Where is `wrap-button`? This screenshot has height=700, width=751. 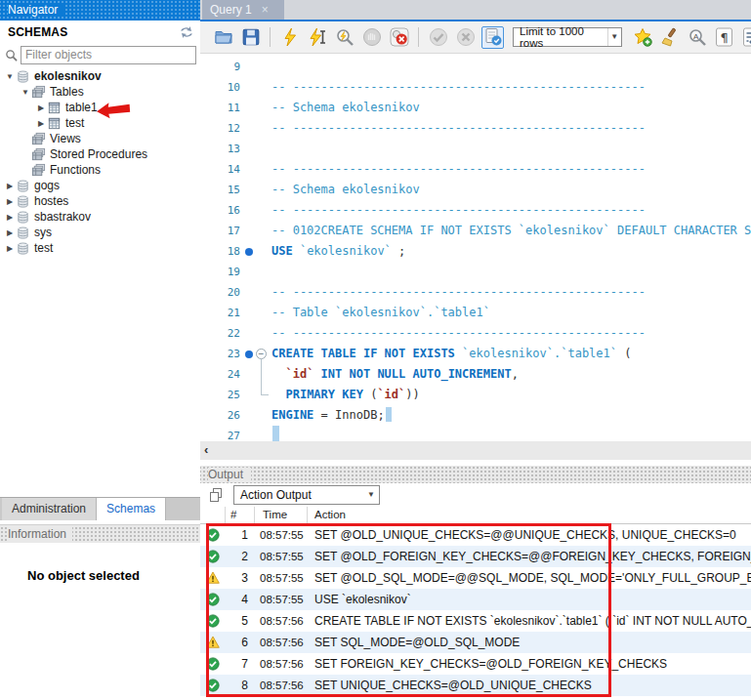
wrap-button is located at coordinates (746, 37).